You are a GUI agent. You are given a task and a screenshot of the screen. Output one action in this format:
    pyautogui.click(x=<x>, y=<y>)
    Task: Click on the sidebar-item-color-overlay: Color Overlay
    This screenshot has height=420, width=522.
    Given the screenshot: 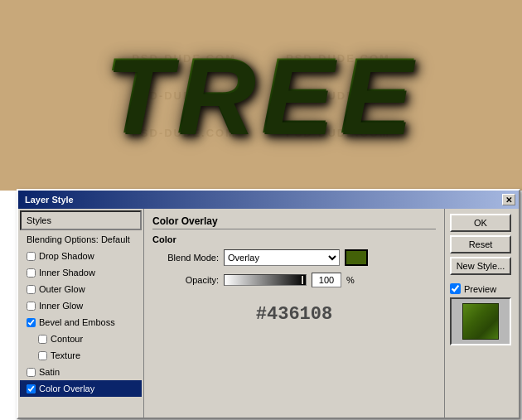 What is the action you would take?
    pyautogui.click(x=81, y=389)
    